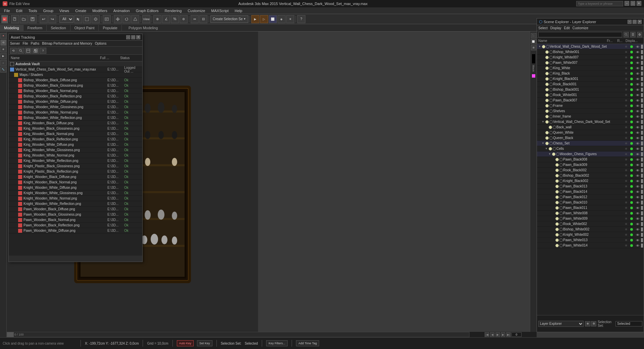 This screenshot has height=349, width=644. What do you see at coordinates (590, 84) in the screenshot?
I see `scene-list-item: Rook_Black001 ❄` at bounding box center [590, 84].